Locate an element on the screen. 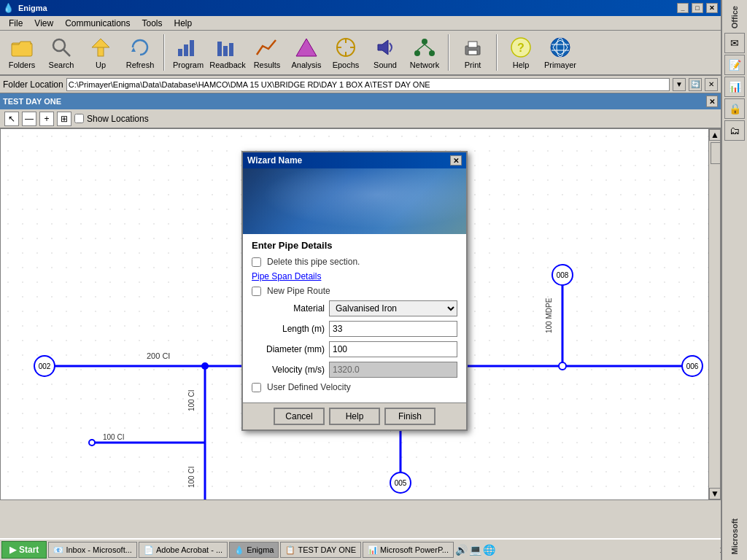  menu-file: File is located at coordinates (16, 23).